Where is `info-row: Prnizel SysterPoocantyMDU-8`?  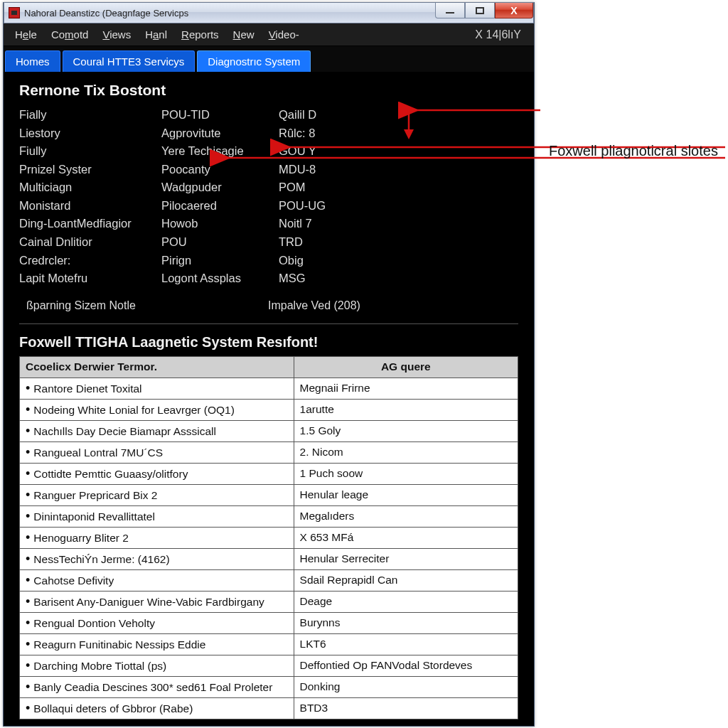 info-row: Prnizel SysterPoocantyMDU-8 is located at coordinates (269, 170).